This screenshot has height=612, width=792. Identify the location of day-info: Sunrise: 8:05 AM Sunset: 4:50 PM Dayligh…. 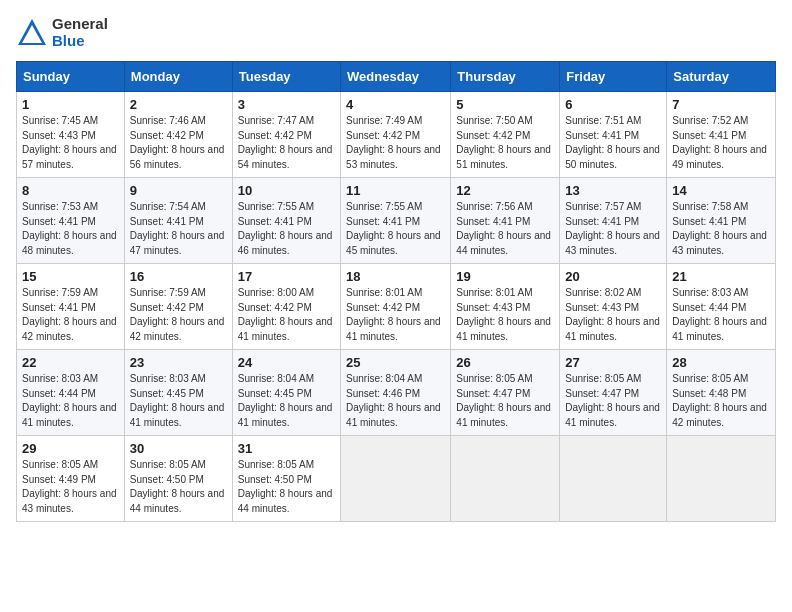
(178, 487).